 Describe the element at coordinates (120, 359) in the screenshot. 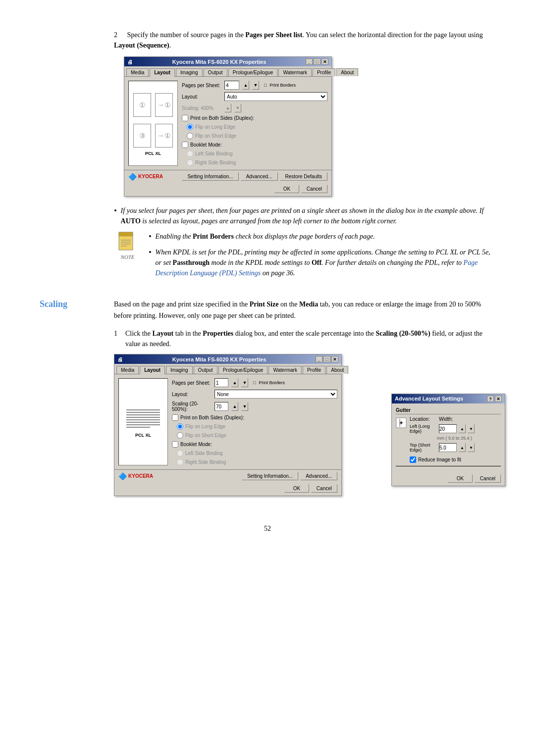

I see `dialog2-title-icon: 🖨` at that location.